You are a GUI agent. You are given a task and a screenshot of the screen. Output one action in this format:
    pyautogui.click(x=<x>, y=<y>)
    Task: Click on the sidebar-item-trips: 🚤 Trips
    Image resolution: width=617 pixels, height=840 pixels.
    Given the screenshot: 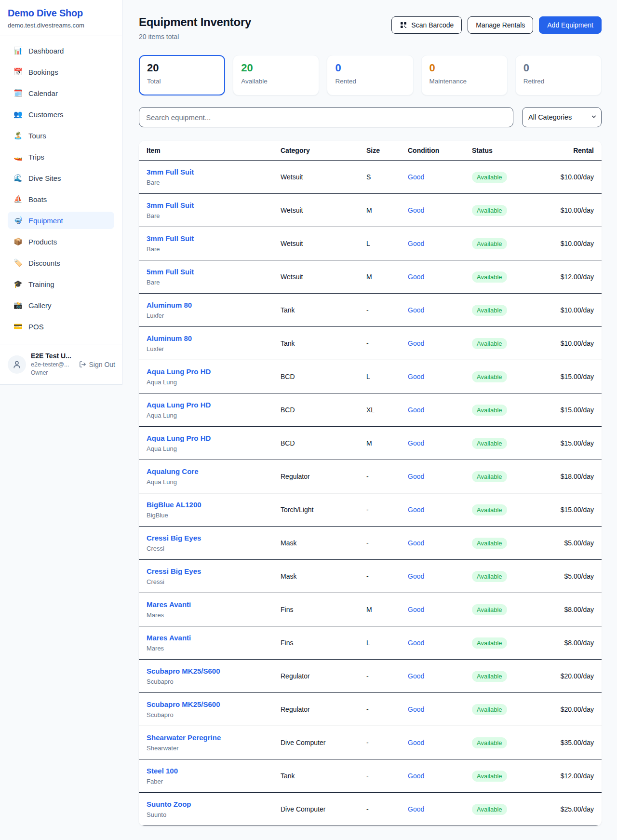 What is the action you would take?
    pyautogui.click(x=61, y=157)
    